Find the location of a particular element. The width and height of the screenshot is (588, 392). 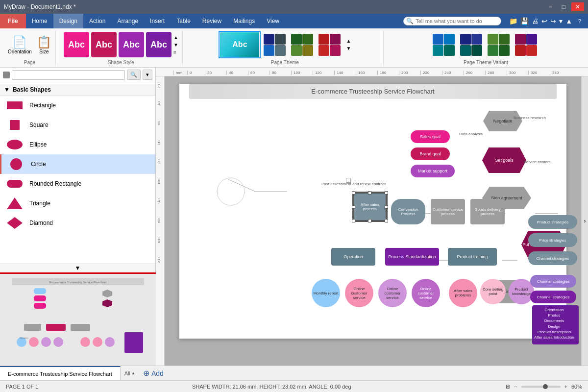

shape-online-cs-3: Online customer service is located at coordinates (426, 293).